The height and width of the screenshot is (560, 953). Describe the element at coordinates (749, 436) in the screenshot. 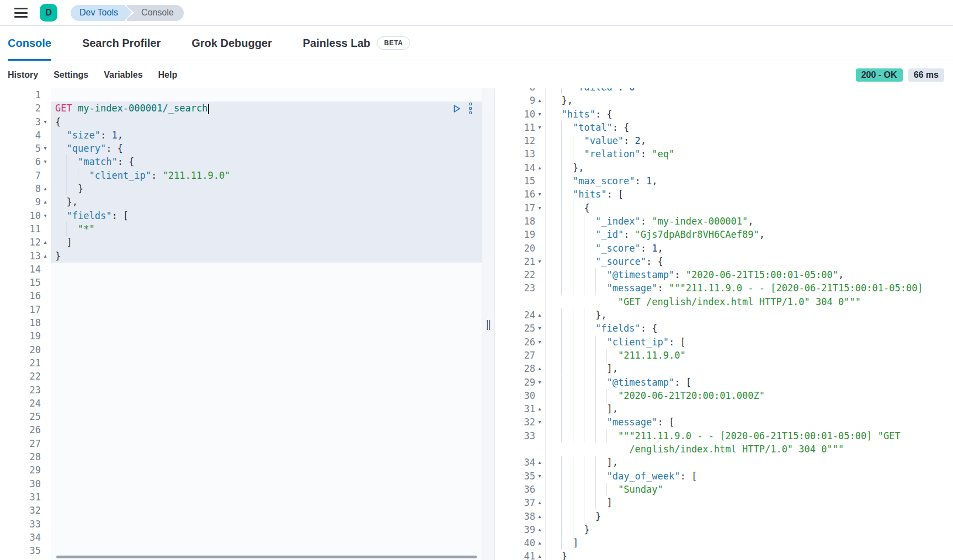

I see `code-text: """211.11.9.0 - - [2020-06-21T15:00:01-0…` at that location.